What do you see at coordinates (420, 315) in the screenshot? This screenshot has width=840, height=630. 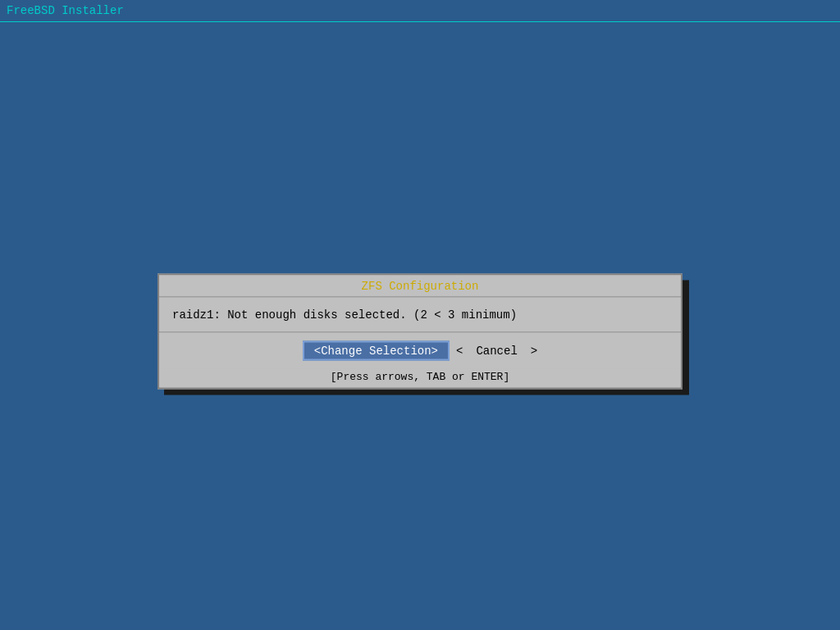 I see `dialog-message-area: raidz1: Not enough disks selected. (2 < …` at bounding box center [420, 315].